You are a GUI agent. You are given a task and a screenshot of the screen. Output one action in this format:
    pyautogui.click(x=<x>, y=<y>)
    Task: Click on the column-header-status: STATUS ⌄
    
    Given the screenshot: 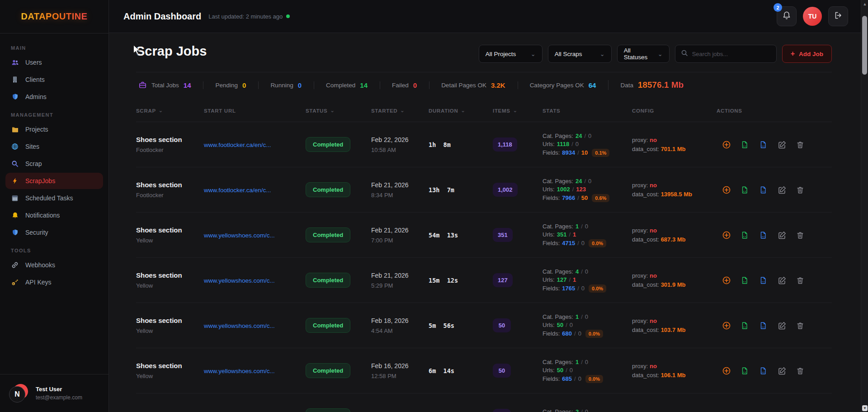 What is the action you would take?
    pyautogui.click(x=338, y=110)
    